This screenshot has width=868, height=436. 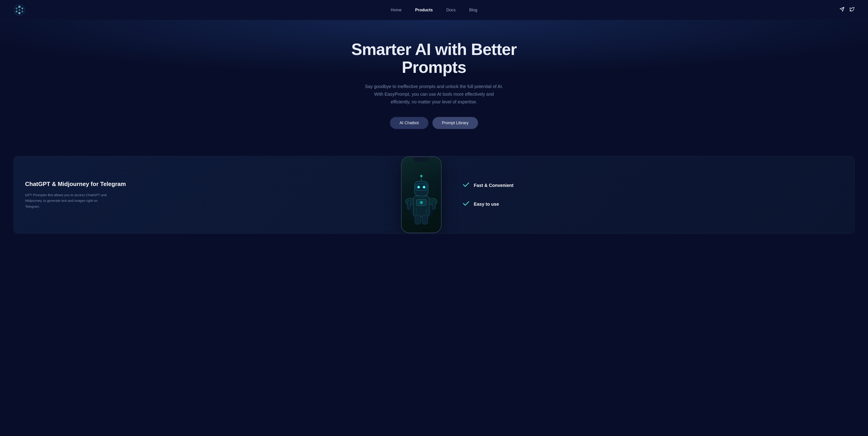 I want to click on navbar: Home Products Docs Blog, so click(x=434, y=10).